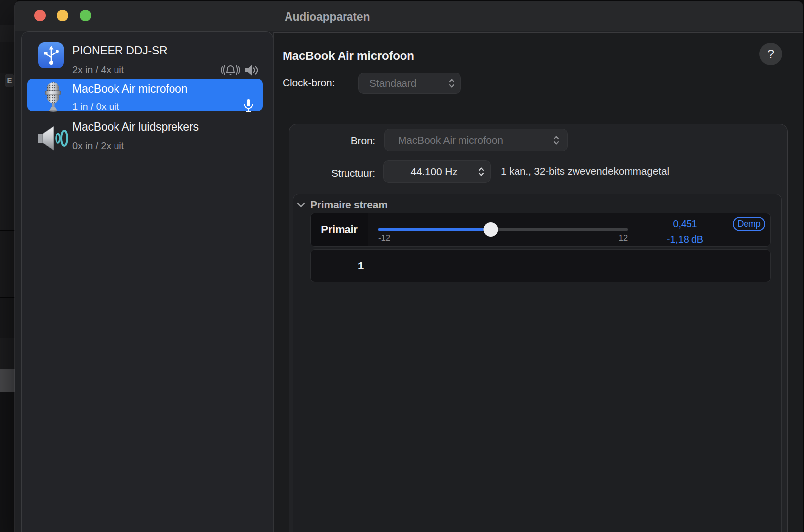 Image resolution: width=804 pixels, height=532 pixels. Describe the element at coordinates (327, 17) in the screenshot. I see `window-title: Audioapparaten` at that location.